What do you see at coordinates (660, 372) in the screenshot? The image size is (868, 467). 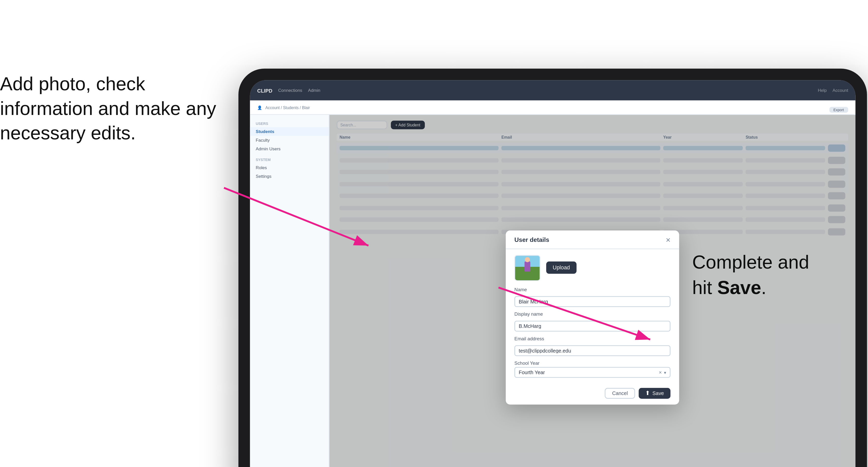 I see `school-year-clear-icon: ×` at bounding box center [660, 372].